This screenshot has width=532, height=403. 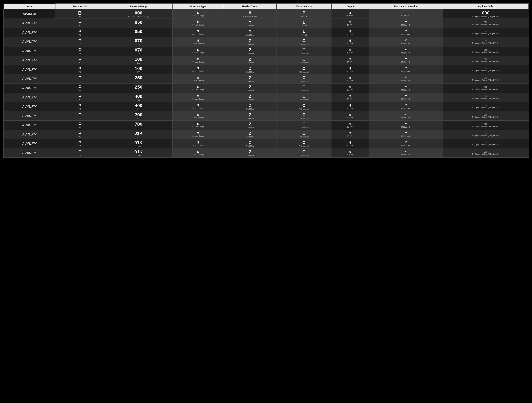 What do you see at coordinates (139, 6) in the screenshot?
I see `header-pressure-range: Pressure Range` at bounding box center [139, 6].